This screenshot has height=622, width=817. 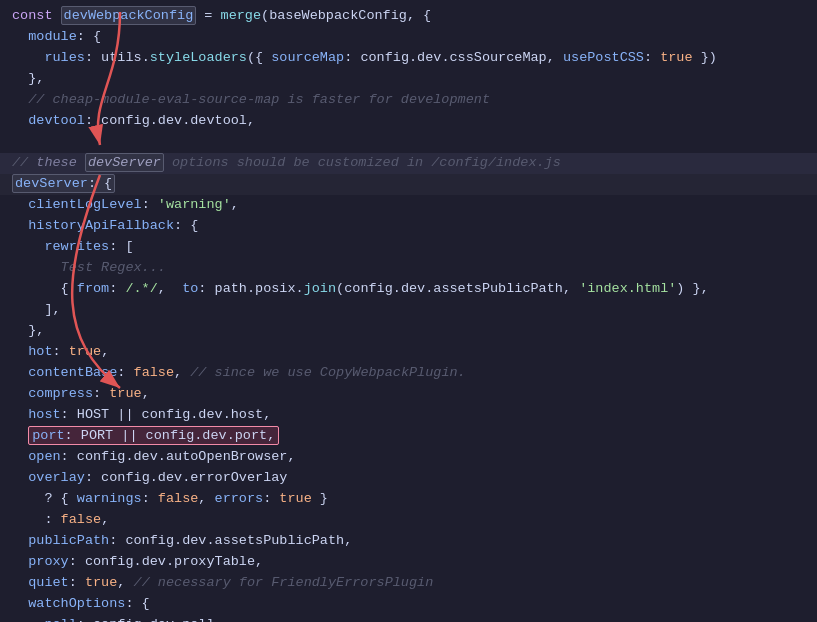 What do you see at coordinates (408, 290) in the screenshot?
I see `code-line-14: { from: /.*/, to: path.posix.join(config…` at bounding box center [408, 290].